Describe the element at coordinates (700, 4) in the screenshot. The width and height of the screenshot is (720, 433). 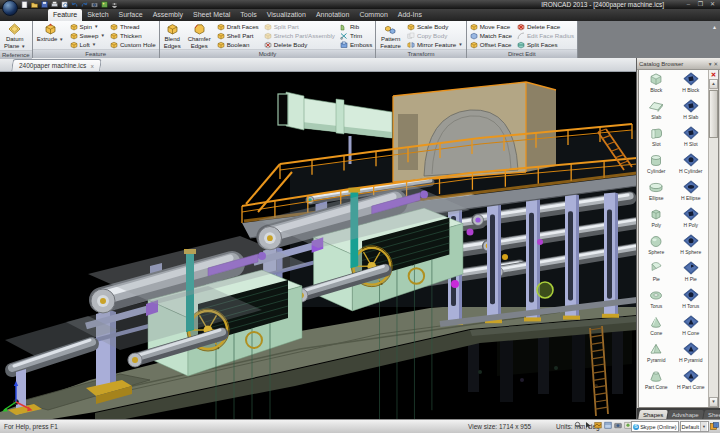
I see `restore-button: ❐` at that location.